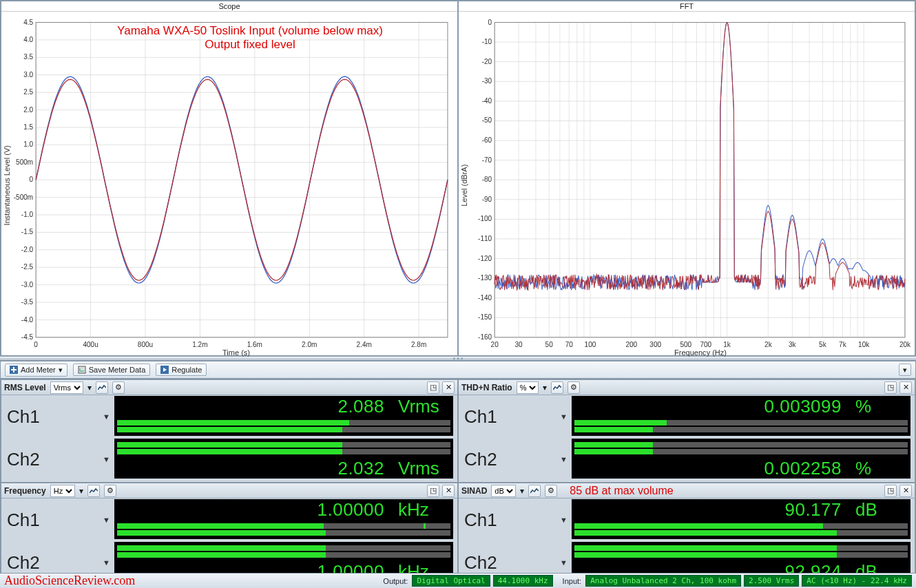 This screenshot has height=588, width=916. Describe the element at coordinates (23, 197) in the screenshot. I see `svg-text: -500m` at that location.